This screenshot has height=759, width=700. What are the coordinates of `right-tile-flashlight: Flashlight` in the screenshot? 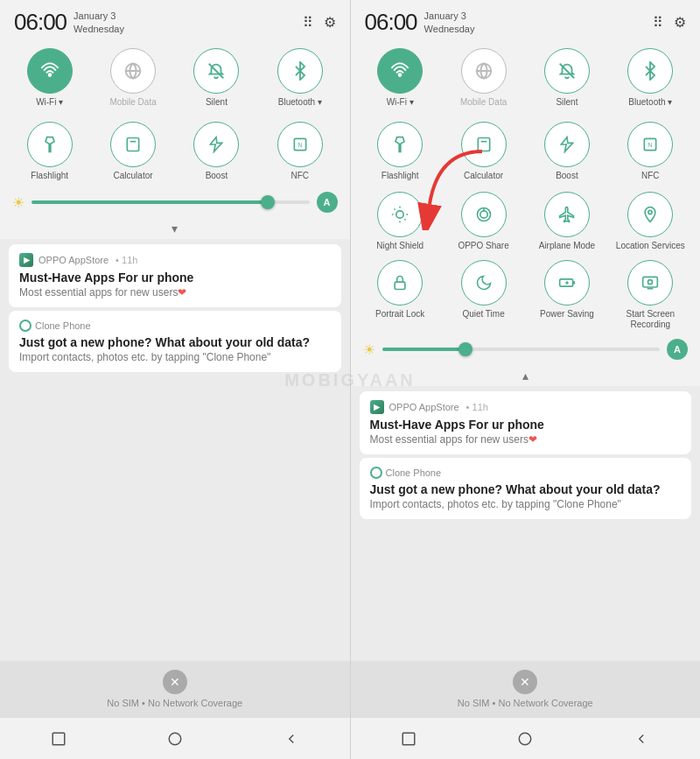 It's located at (401, 151).